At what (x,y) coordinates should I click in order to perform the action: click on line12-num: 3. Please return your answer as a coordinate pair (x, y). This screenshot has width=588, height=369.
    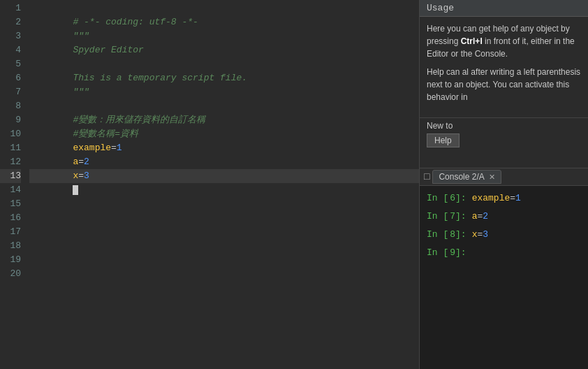
    Looking at the image, I should click on (87, 176).